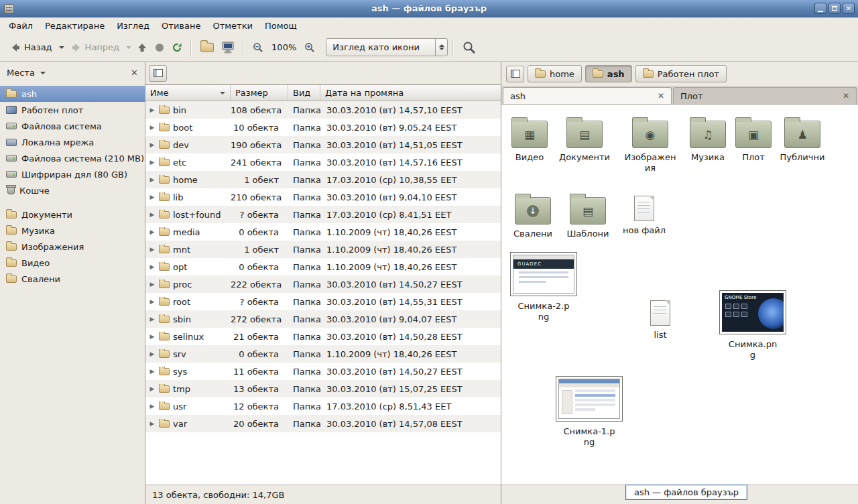 The image size is (858, 504). What do you see at coordinates (323, 319) in the screenshot?
I see `table-row: ▶sbin272 обектаПапка30.03.2010 (вт) 9,04…` at bounding box center [323, 319].